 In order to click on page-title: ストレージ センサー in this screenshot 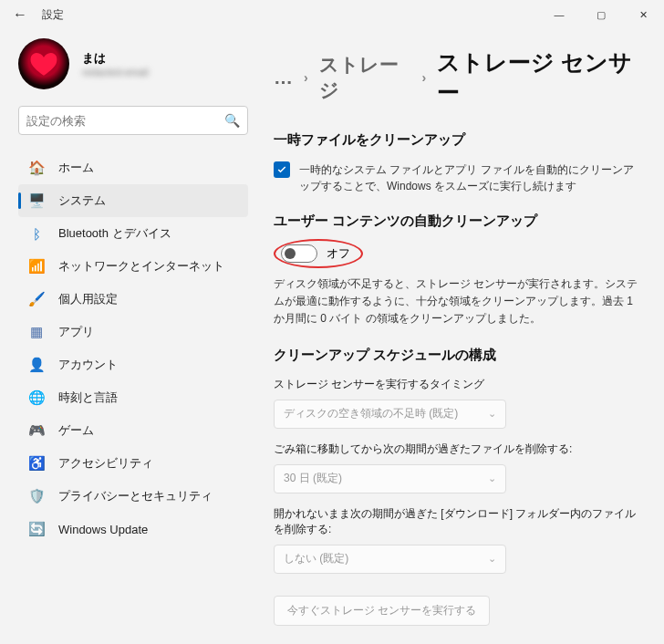, I will do `click(538, 78)`.